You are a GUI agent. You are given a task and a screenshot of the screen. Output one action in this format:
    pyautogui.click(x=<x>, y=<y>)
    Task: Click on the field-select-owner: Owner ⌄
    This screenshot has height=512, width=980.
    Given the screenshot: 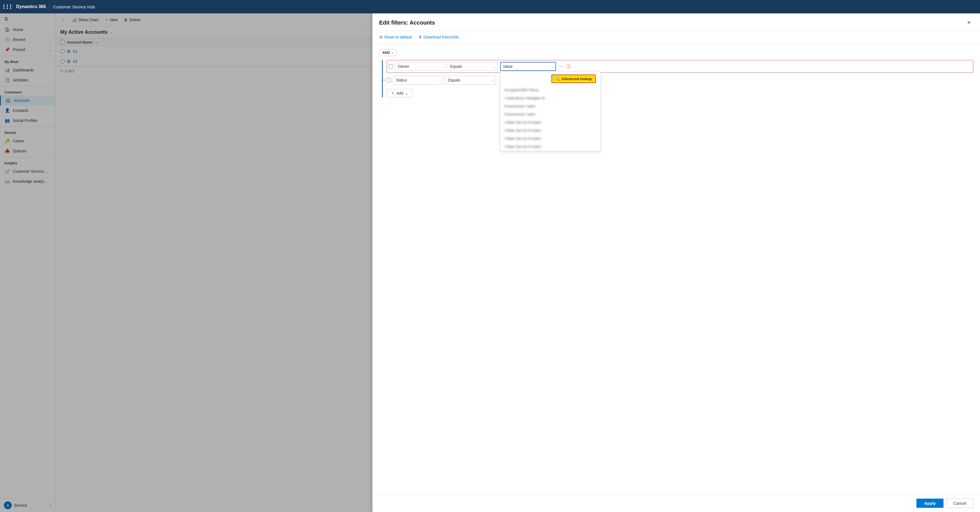 What is the action you would take?
    pyautogui.click(x=420, y=66)
    